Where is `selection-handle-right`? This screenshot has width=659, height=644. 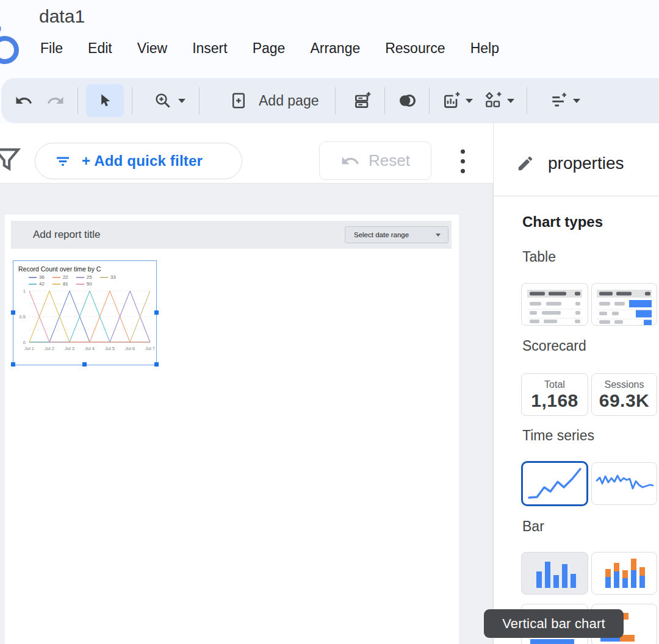
selection-handle-right is located at coordinates (156, 312).